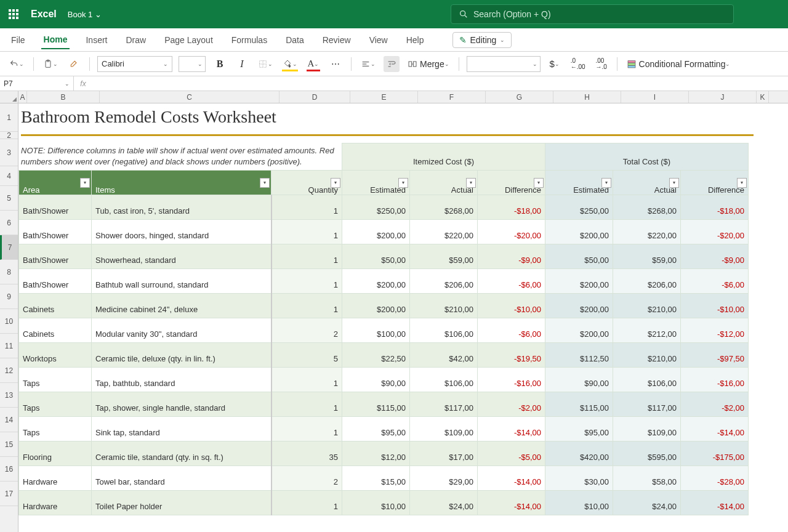 This screenshot has height=532, width=788. What do you see at coordinates (9, 176) in the screenshot?
I see `row-header-4: 4` at bounding box center [9, 176].